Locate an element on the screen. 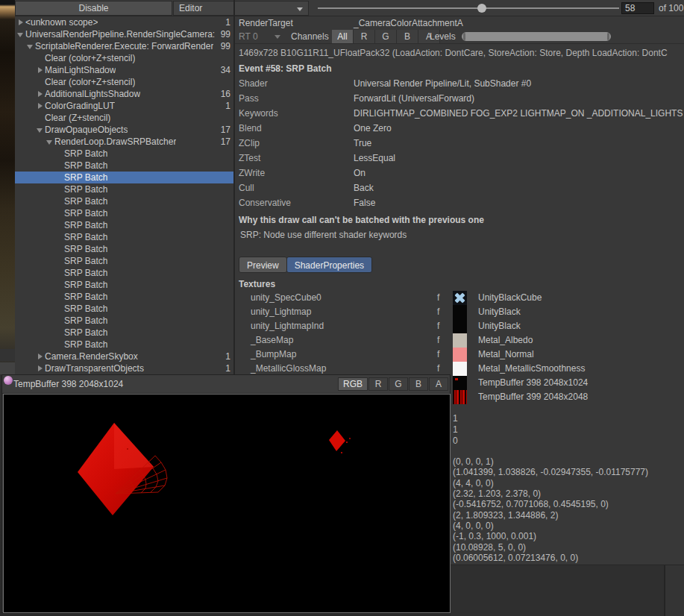  tree-row: Clear (Z+stencil) is located at coordinates (124, 118).